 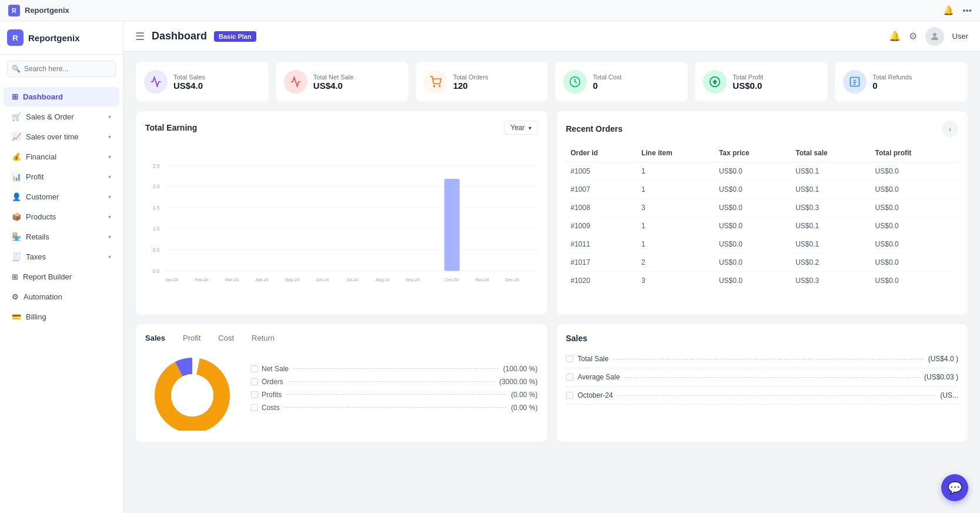 I want to click on sidebar-item-products: 📦 Products ▾, so click(x=61, y=216).